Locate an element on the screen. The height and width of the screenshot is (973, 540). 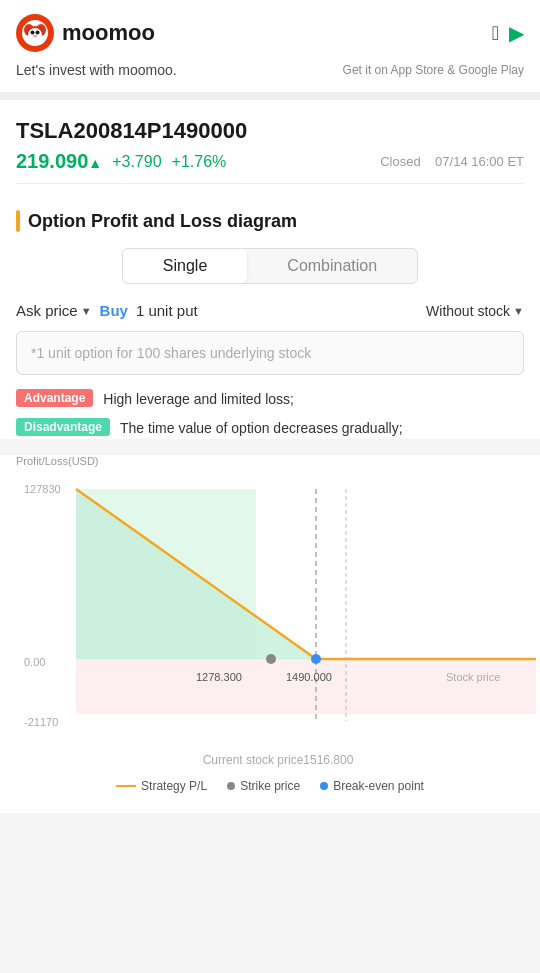
disadvantage-text: The time value of option decreases gradu… is located at coordinates (262, 428).